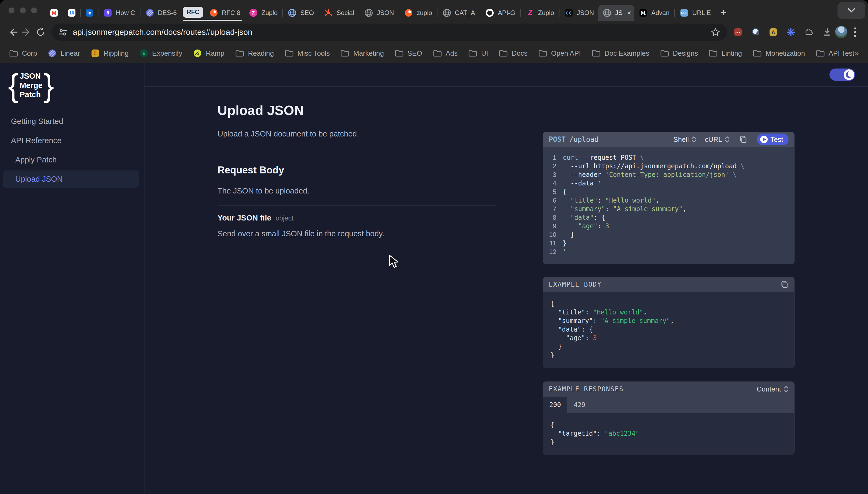 Image resolution: width=868 pixels, height=494 pixels. Describe the element at coordinates (26, 32) in the screenshot. I see `forward-button` at that location.